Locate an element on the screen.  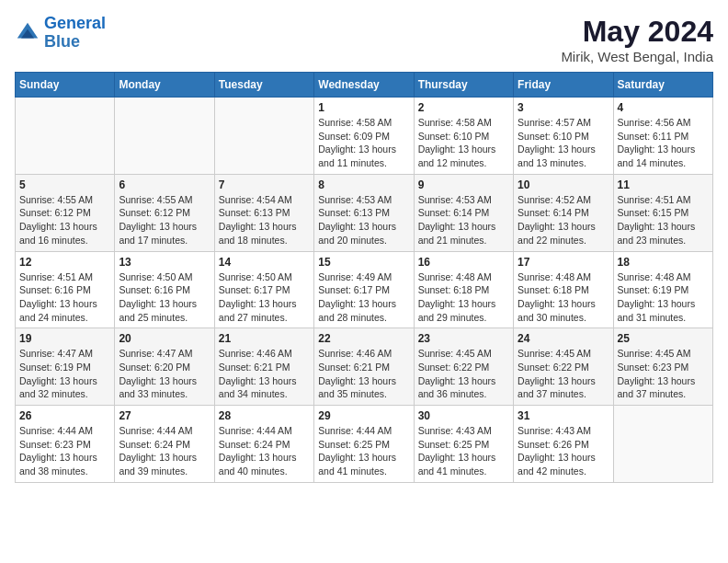
calendar-cell: 16Sunrise: 4:48 AM Sunset: 6:18 PM Dayli… is located at coordinates (463, 290).